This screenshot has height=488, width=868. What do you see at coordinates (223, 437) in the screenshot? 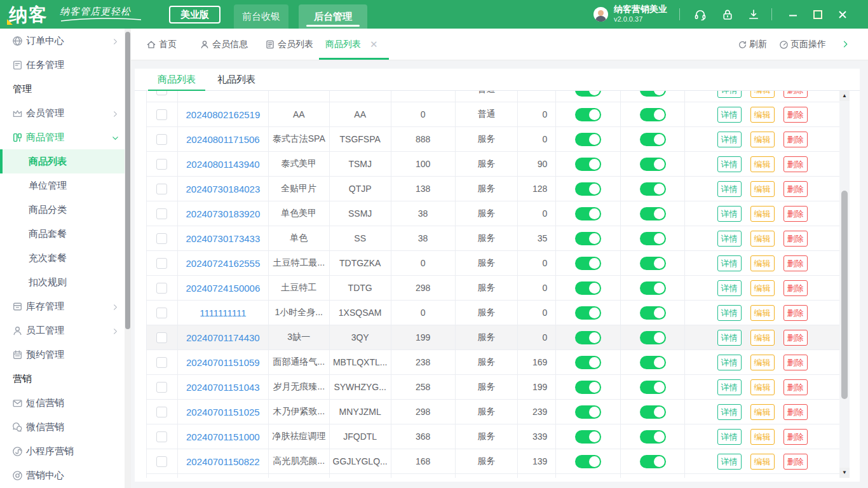
I see `product-id-link: 20240701151000` at bounding box center [223, 437].